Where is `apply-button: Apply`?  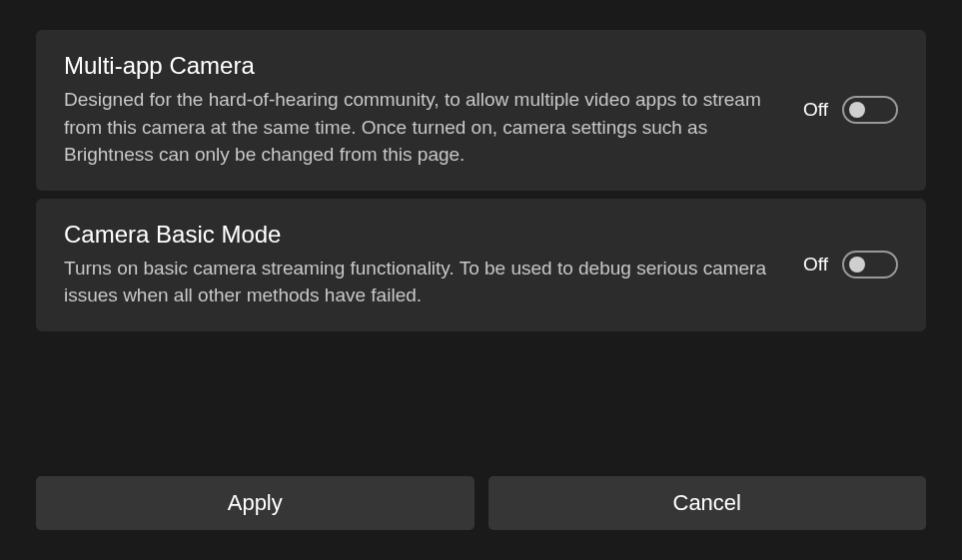
apply-button: Apply is located at coordinates (256, 503).